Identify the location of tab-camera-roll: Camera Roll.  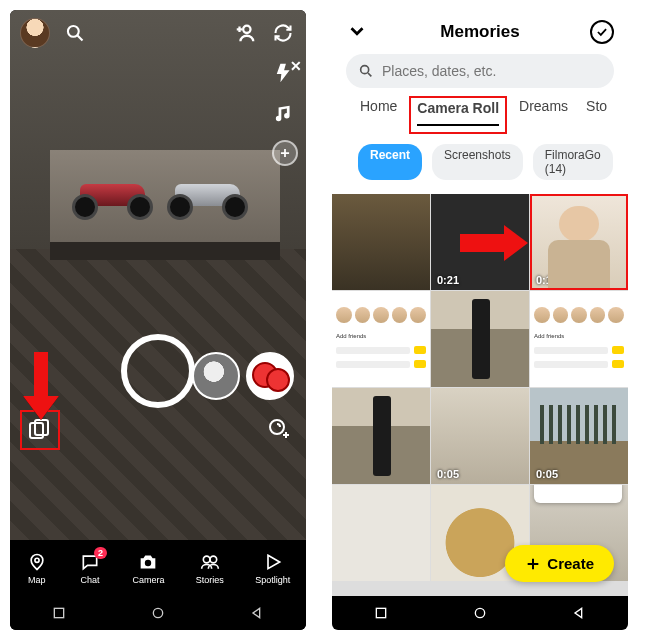
(458, 113).